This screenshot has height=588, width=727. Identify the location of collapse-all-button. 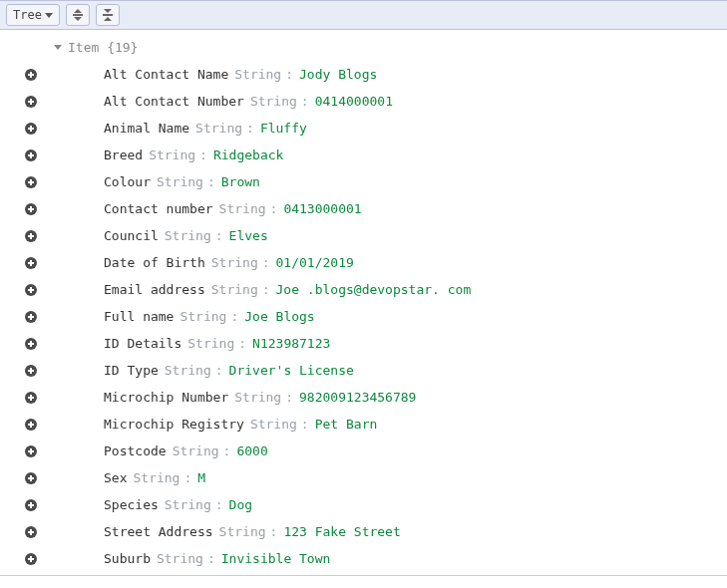
(108, 15).